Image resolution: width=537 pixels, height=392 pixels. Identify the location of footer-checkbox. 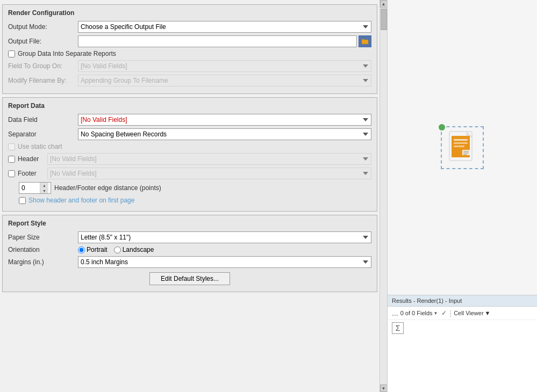
(12, 174).